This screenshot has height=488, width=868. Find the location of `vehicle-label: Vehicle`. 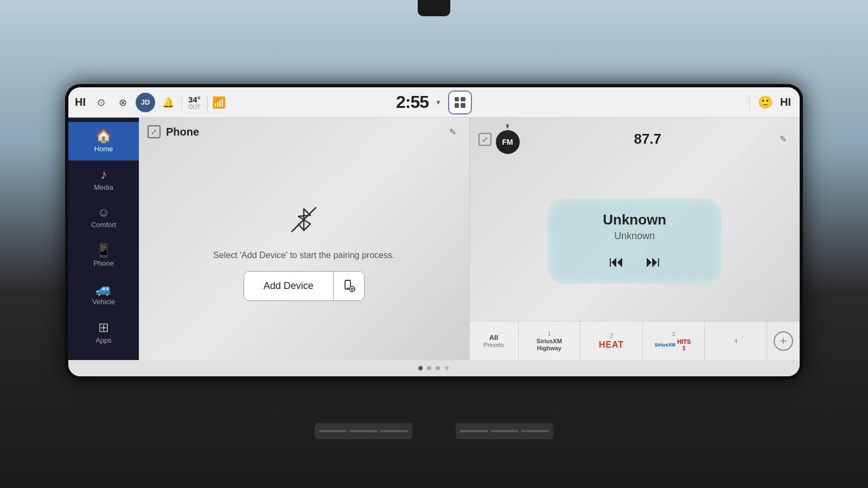

vehicle-label: Vehicle is located at coordinates (104, 301).